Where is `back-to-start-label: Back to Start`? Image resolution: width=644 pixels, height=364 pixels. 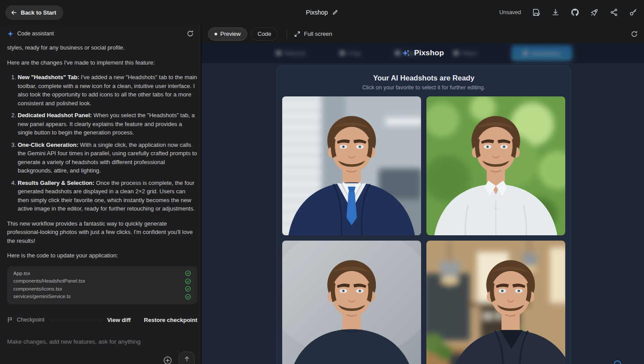 back-to-start-label: Back to Start is located at coordinates (38, 12).